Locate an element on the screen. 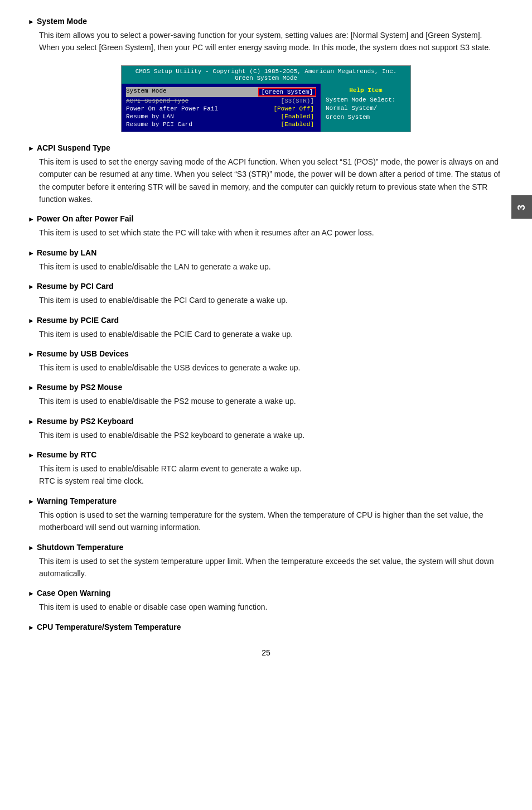  section-cpu-temp: ► CPU Temperature/System Temperature is located at coordinates (266, 627).